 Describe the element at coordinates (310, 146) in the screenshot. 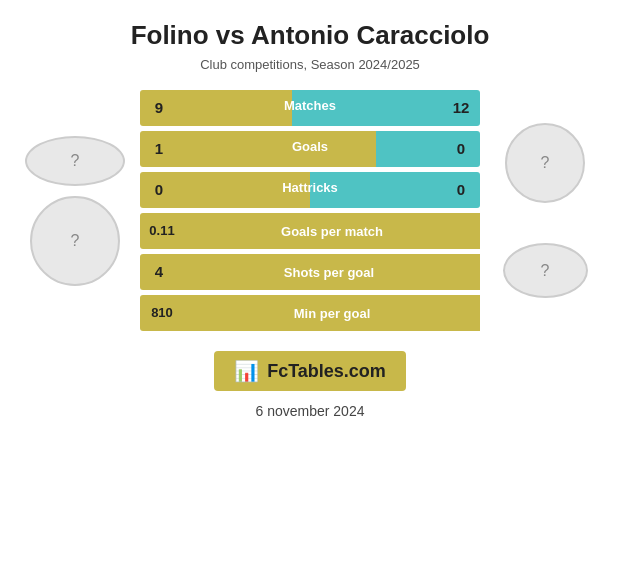

I see `goals-label: Goals` at that location.